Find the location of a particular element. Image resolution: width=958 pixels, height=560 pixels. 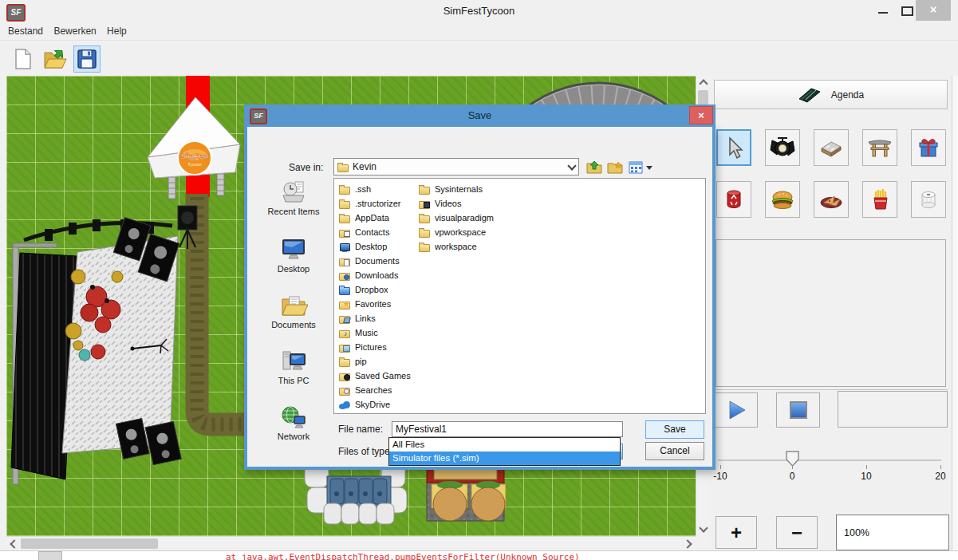

canc​el-button: Cancel is located at coordinates (675, 452).